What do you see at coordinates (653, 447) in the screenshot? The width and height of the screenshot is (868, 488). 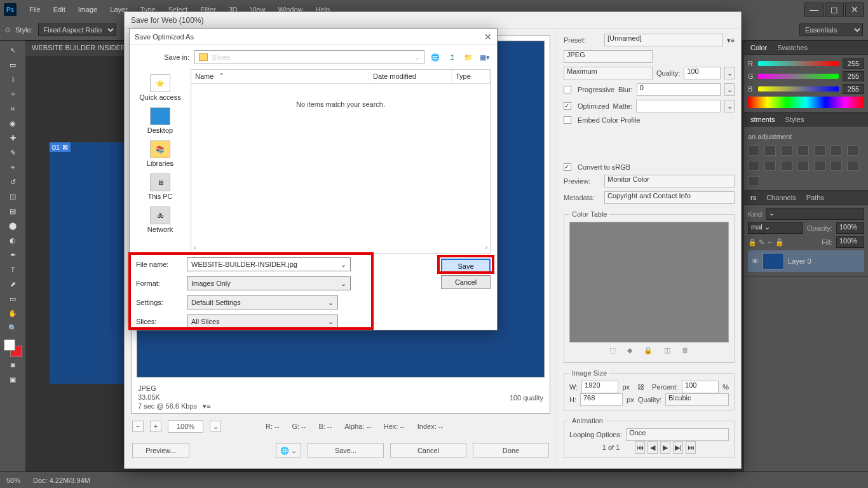 I see `anim-prev-icon: ◀` at bounding box center [653, 447].